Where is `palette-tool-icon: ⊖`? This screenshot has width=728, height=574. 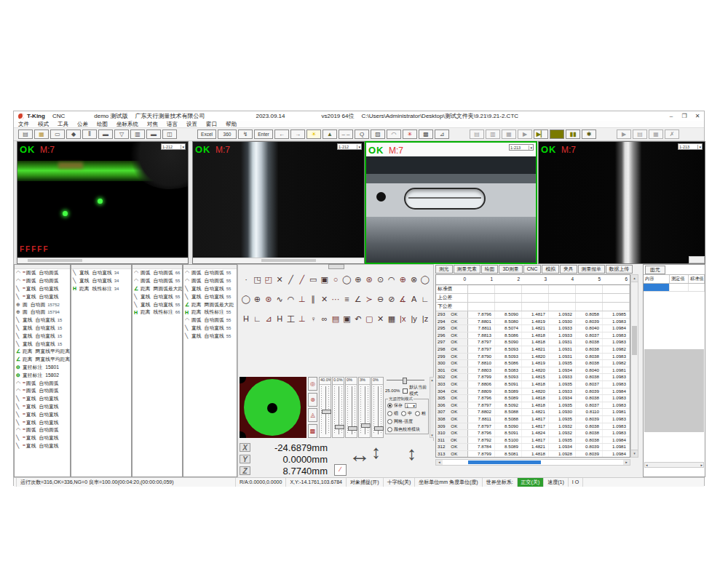
palette-tool-icon: ⊖ is located at coordinates (381, 300).